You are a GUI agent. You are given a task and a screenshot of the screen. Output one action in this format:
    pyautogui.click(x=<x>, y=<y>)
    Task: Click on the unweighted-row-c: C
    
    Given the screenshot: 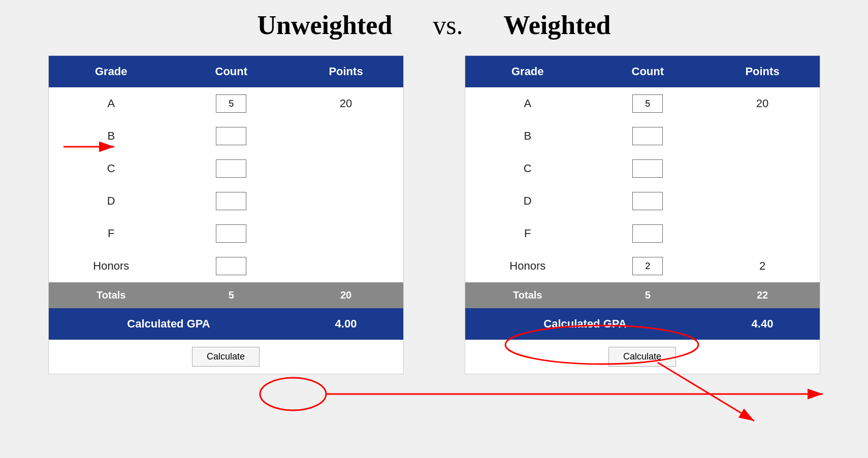 What is the action you would take?
    pyautogui.click(x=226, y=169)
    